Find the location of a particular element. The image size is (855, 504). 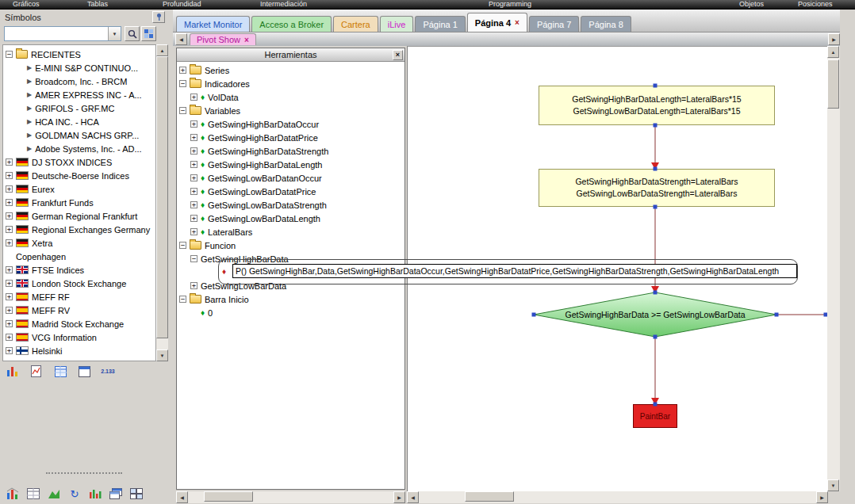

symbol-item-dj-stoxx-indices: +DJ STOXX INDICES is located at coordinates (79, 162).